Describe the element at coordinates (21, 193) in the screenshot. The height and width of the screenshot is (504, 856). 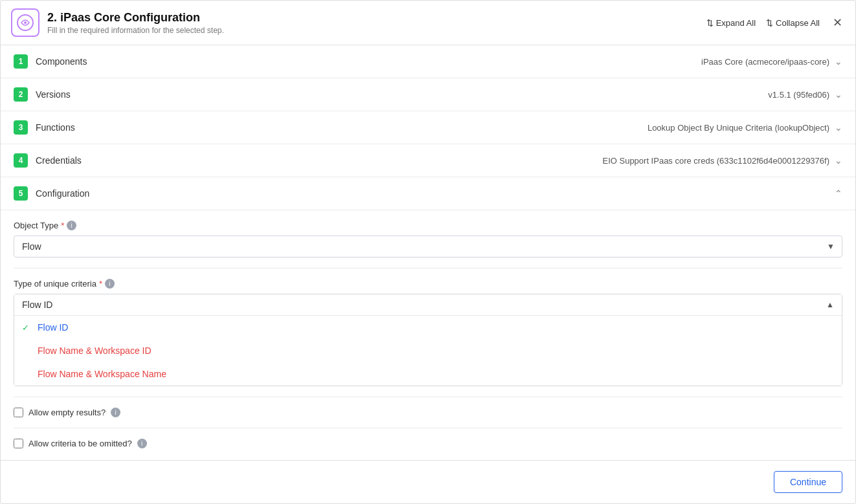
I see `step-badge-5: 5` at that location.